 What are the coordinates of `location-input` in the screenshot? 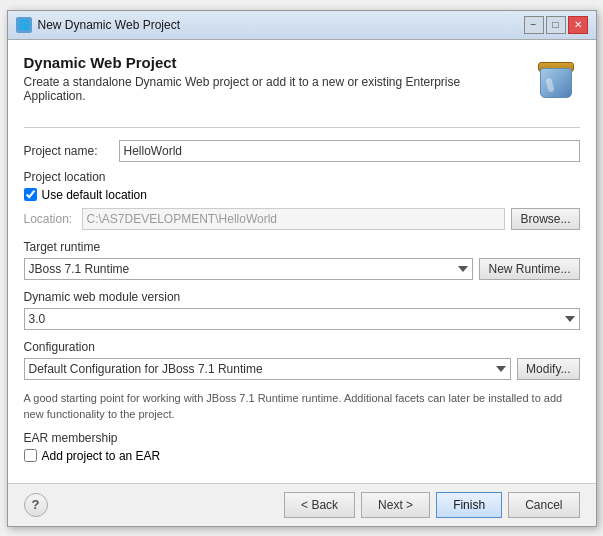 It's located at (294, 219).